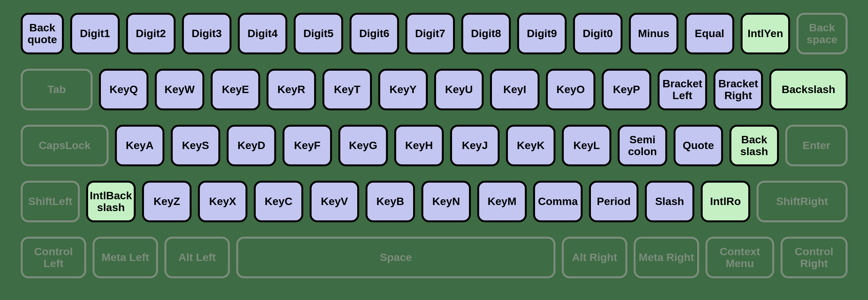 The width and height of the screenshot is (868, 300). I want to click on key-control-right: Control Right, so click(814, 257).